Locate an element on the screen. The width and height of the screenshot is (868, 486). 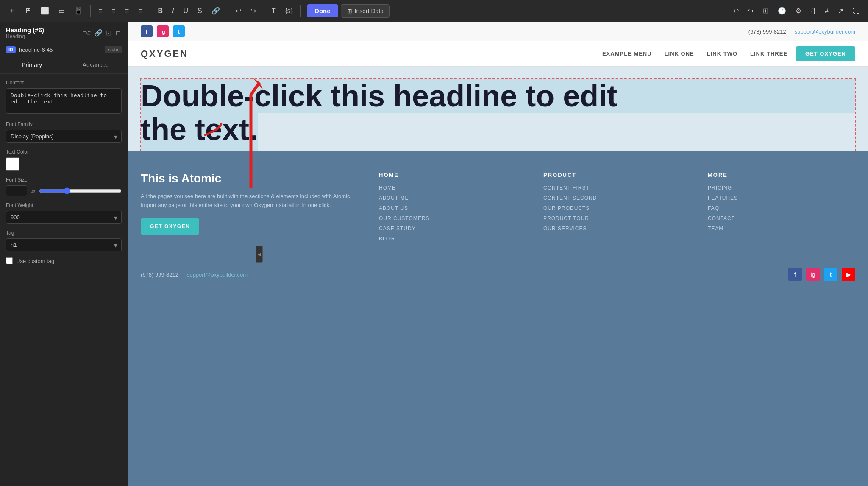
footer-link-customers: OUR CUSTOMERS is located at coordinates (453, 218).